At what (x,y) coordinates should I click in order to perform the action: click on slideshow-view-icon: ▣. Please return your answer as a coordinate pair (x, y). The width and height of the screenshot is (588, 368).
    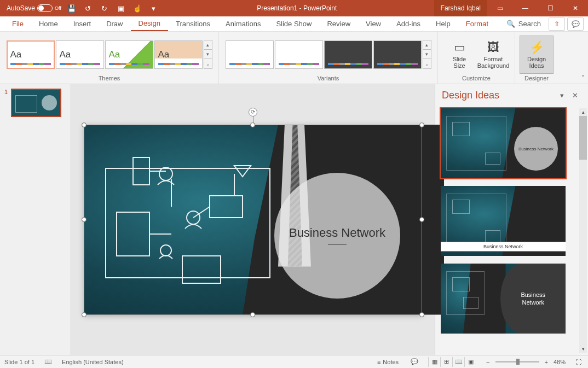
    Looking at the image, I should click on (470, 362).